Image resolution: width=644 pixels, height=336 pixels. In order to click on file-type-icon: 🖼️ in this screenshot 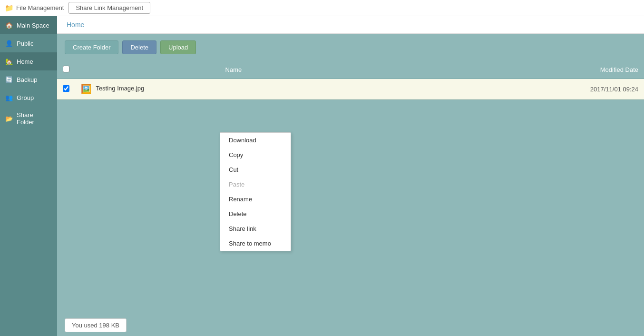, I will do `click(86, 89)`.